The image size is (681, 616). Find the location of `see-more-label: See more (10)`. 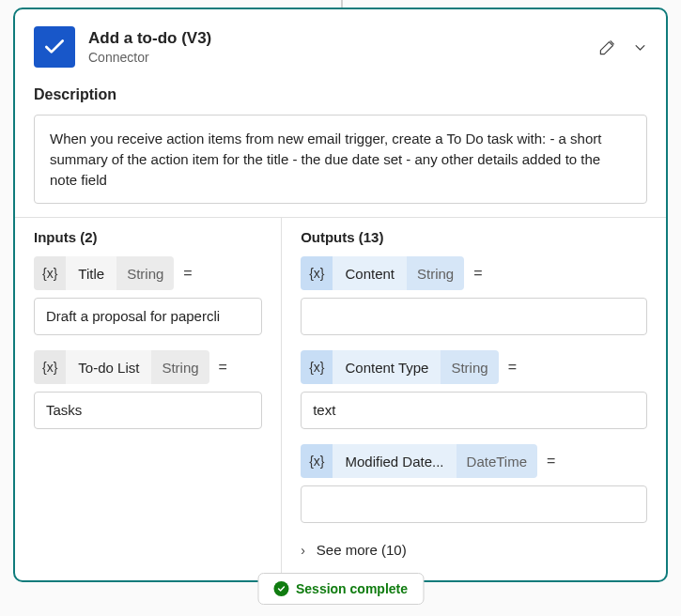

see-more-label: See more (10) is located at coordinates (362, 550).